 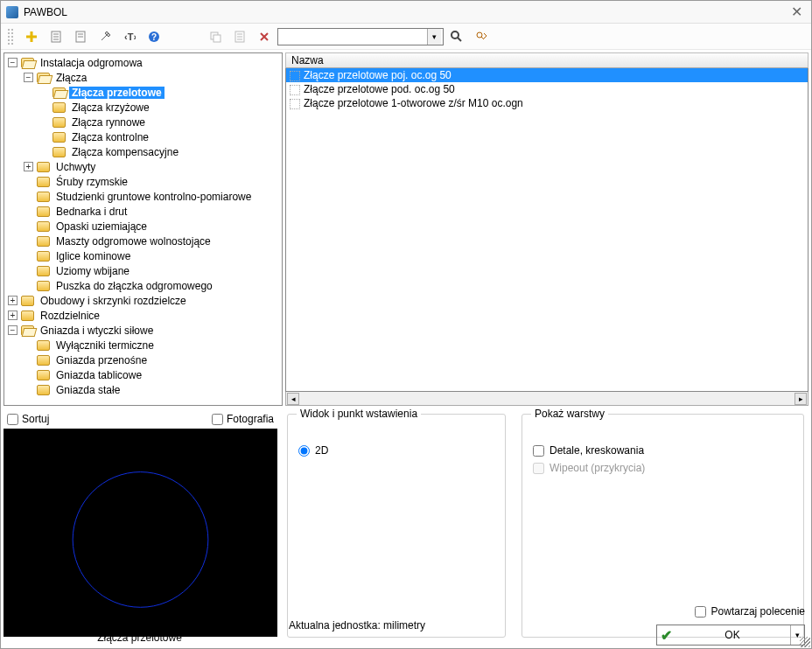 I want to click on tree-item: Bednarka i drut, so click(x=144, y=212).